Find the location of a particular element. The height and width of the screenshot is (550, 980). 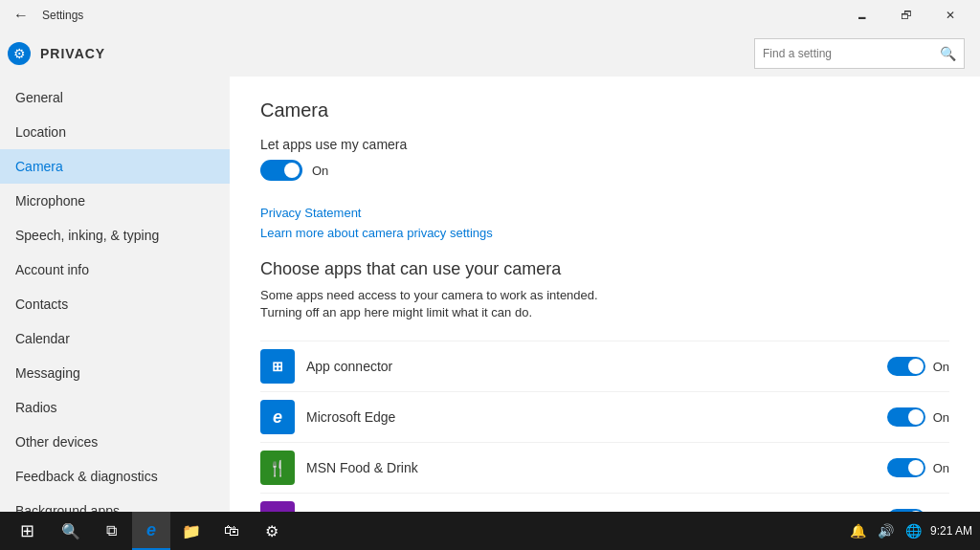

taskbar-edge: e is located at coordinates (151, 531).